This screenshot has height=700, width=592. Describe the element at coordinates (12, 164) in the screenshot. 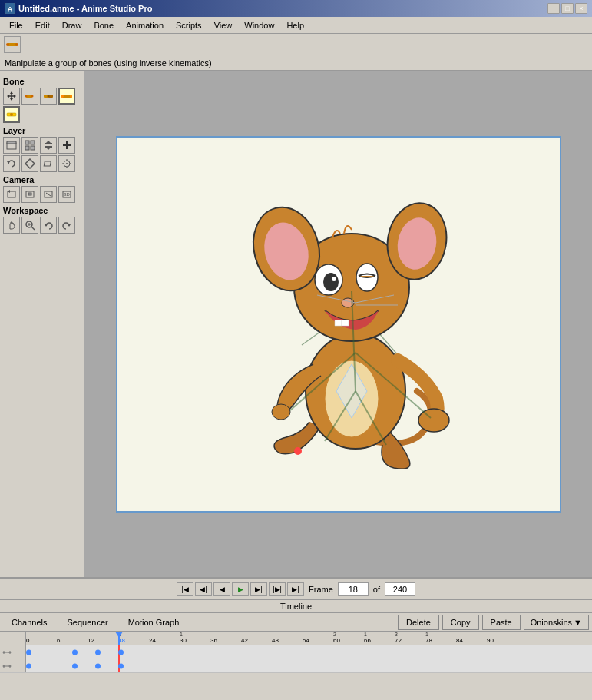

I see `layer-rotate-tool` at that location.